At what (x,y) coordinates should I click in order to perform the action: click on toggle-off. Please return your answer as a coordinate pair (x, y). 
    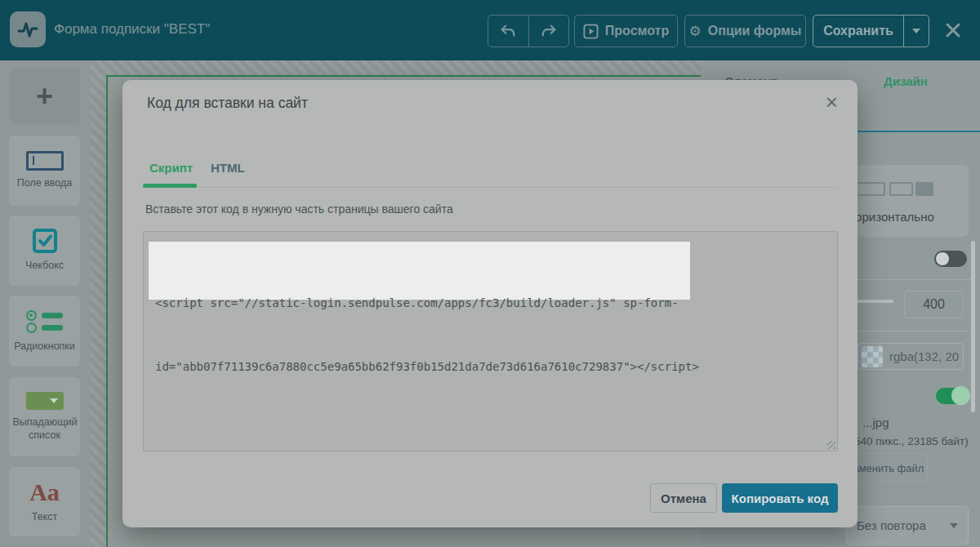
    Looking at the image, I should click on (951, 259).